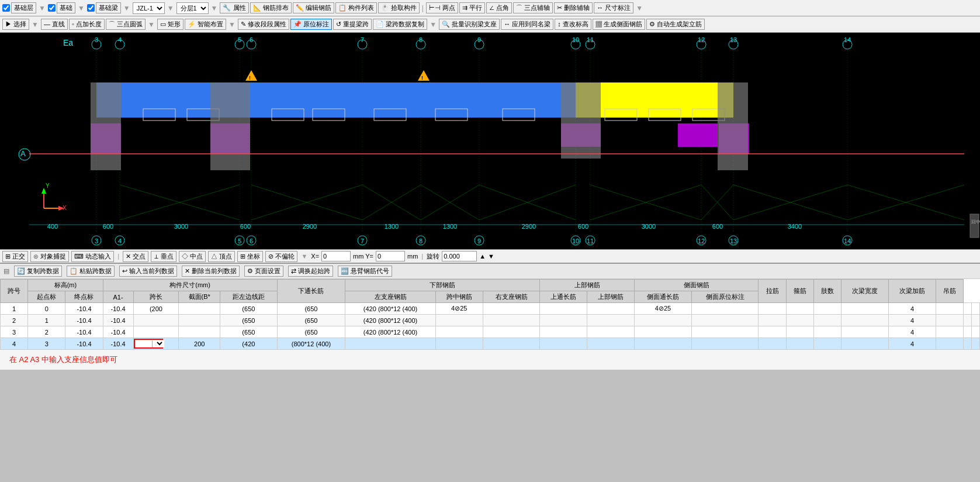  What do you see at coordinates (84, 332) in the screenshot?
I see `cell-start-elev-3: -10.4` at bounding box center [84, 332].